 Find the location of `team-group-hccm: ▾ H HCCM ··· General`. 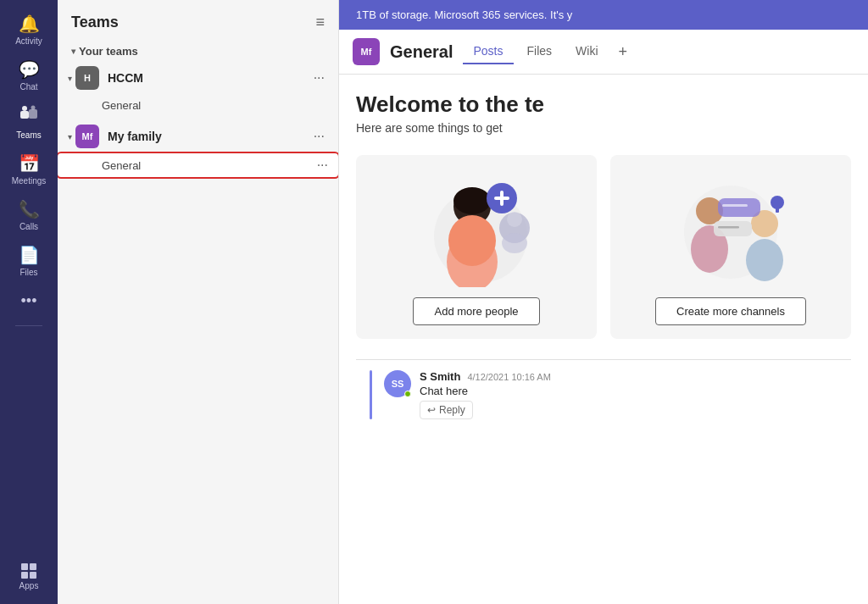

team-group-hccm: ▾ H HCCM ··· General is located at coordinates (198, 88).